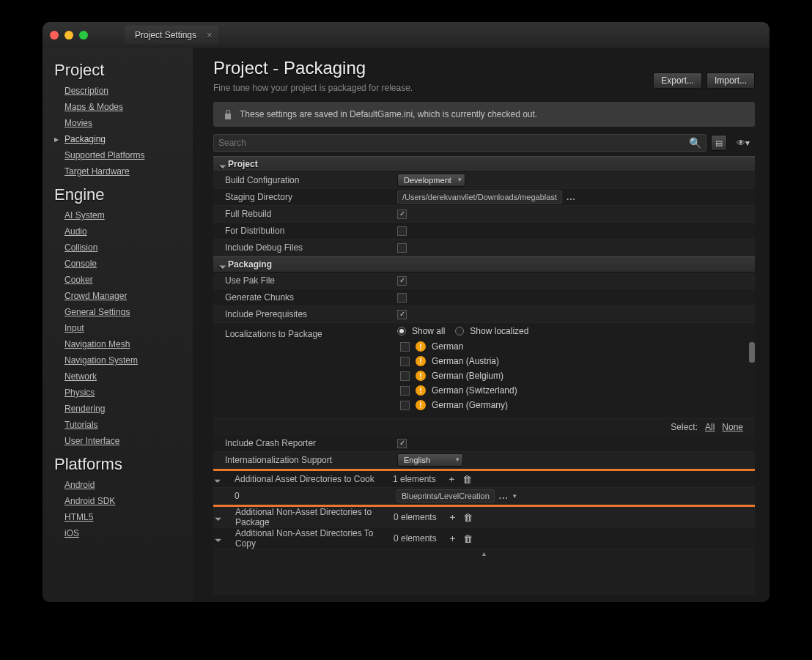  I want to click on minimize-window-icon, so click(69, 35).